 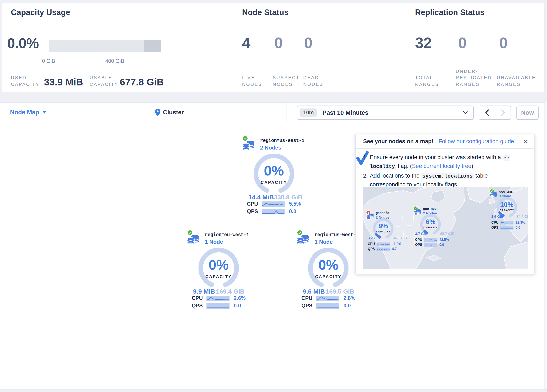 I want to click on popup-body: 1.Ensure every node in your cluster was …, so click(x=445, y=169).